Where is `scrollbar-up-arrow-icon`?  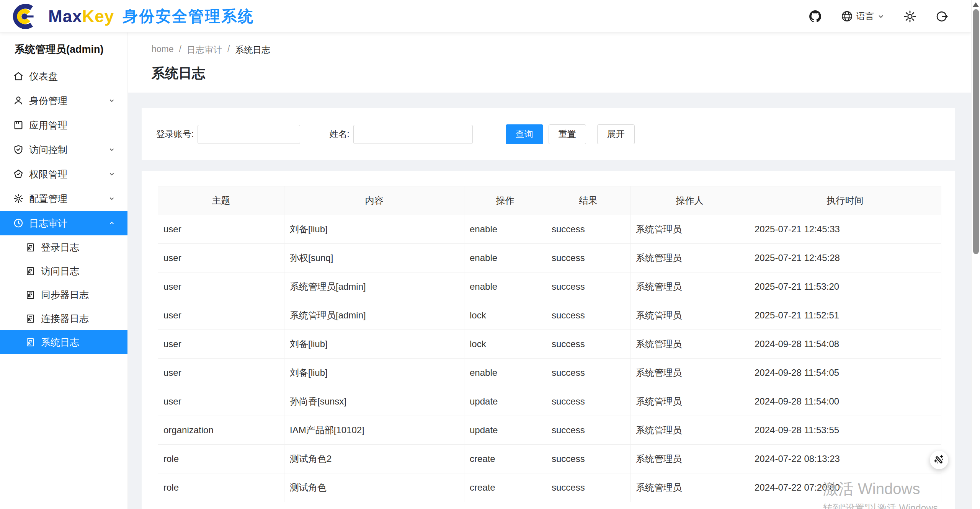 scrollbar-up-arrow-icon is located at coordinates (976, 5).